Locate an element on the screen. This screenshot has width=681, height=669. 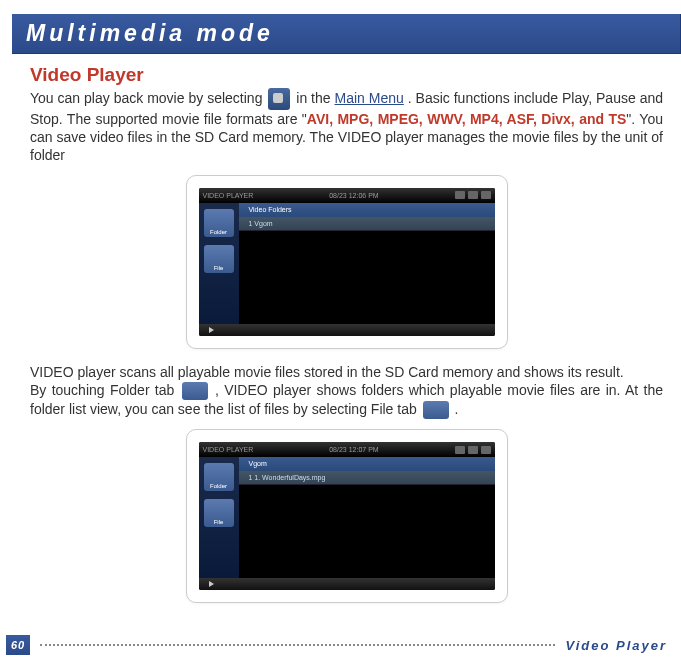
paragraph-3: By touching Folder tab , VIDEO player sh… is located at coordinates (346, 400).